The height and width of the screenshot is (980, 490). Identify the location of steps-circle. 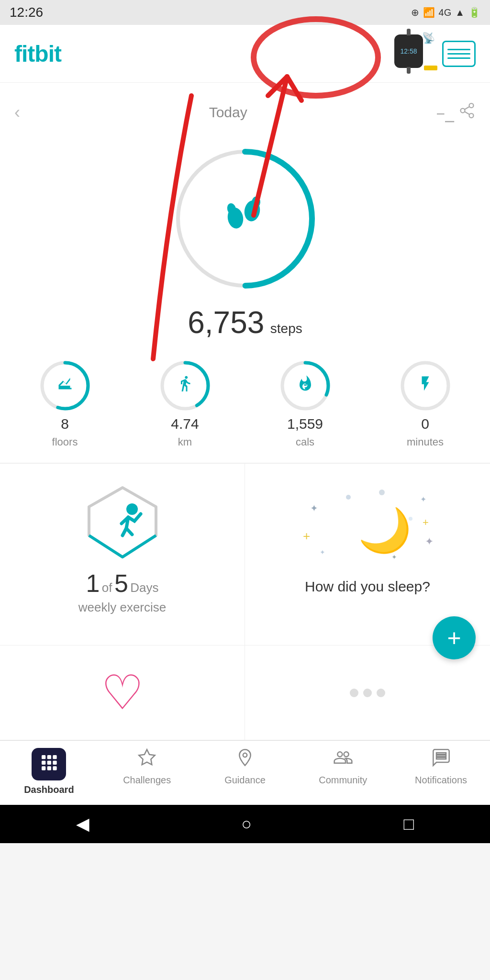
(245, 219).